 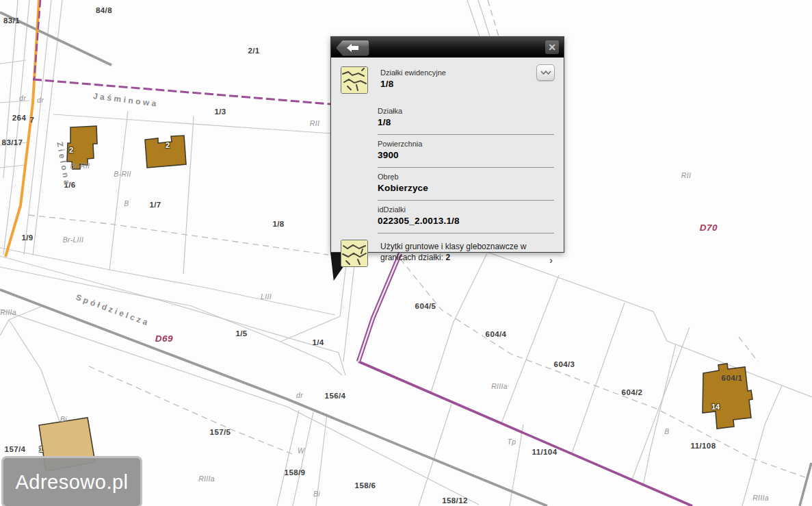 What do you see at coordinates (466, 188) in the screenshot?
I see `field-value: Kobierzyce` at bounding box center [466, 188].